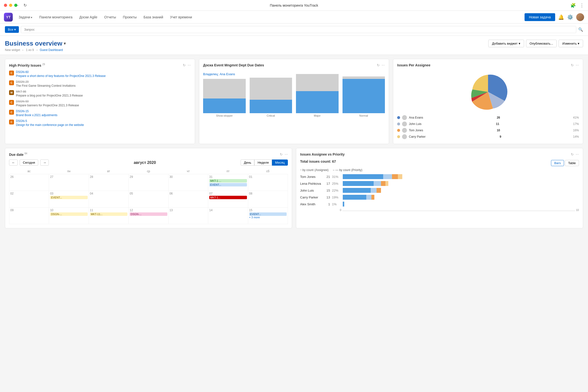  I want to click on issue-title: Brand Book v.2021 adjustments, so click(36, 115).